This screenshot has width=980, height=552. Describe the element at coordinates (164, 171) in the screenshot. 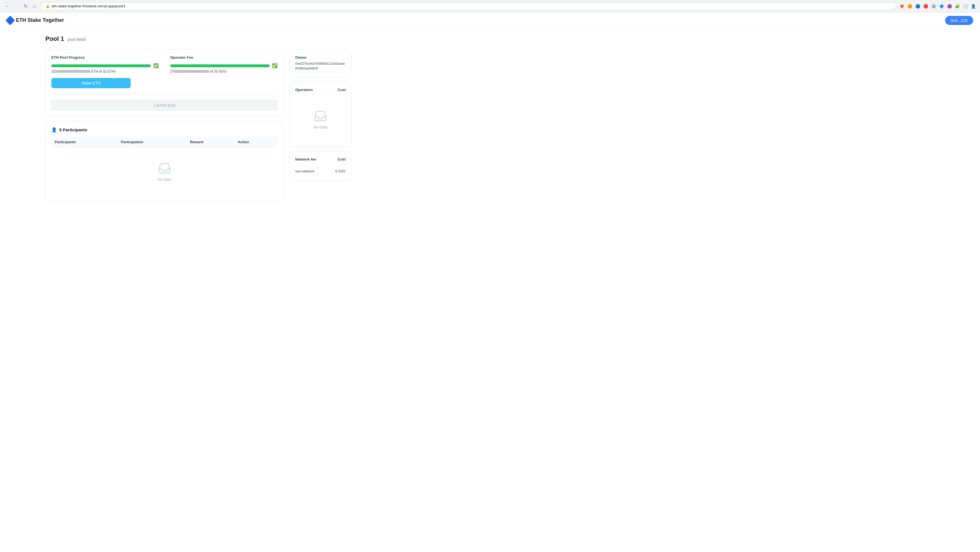

I see `no-data-container: No Data` at that location.